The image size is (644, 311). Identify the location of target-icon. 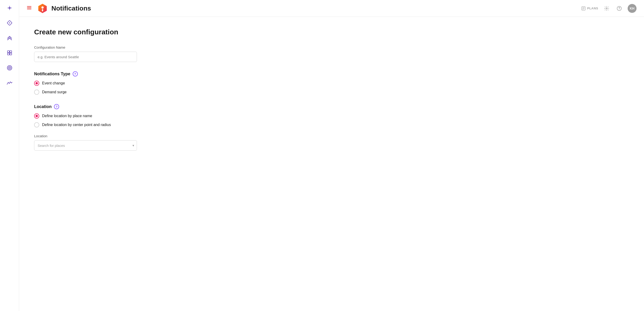
(10, 68).